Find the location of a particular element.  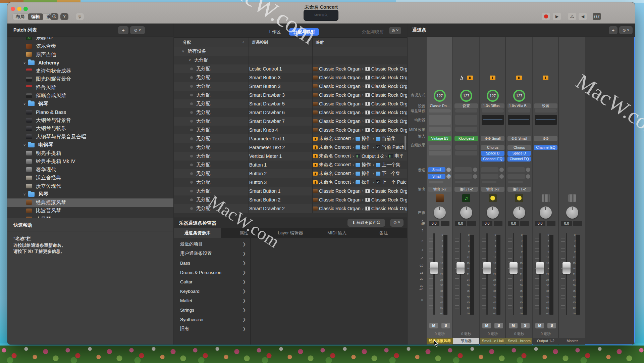

column-header-2: 映射 is located at coordinates (320, 42).